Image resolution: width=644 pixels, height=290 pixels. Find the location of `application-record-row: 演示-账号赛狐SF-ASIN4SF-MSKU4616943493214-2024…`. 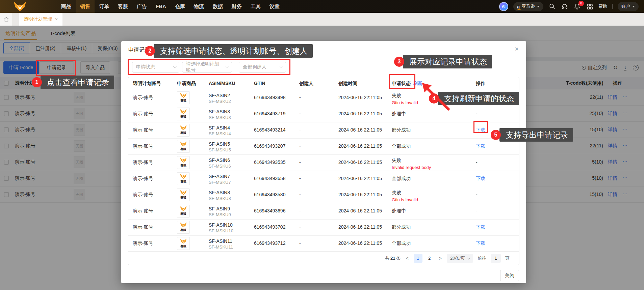

application-record-row: 演示-账号赛狐SF-ASIN4SF-MSKU4616943493214-2024… is located at coordinates (324, 130).